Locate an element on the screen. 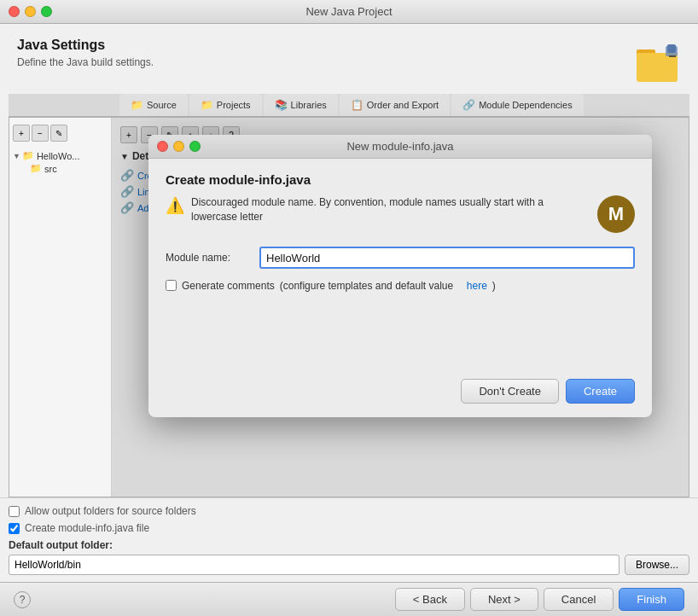  module-name-input is located at coordinates (447, 258).